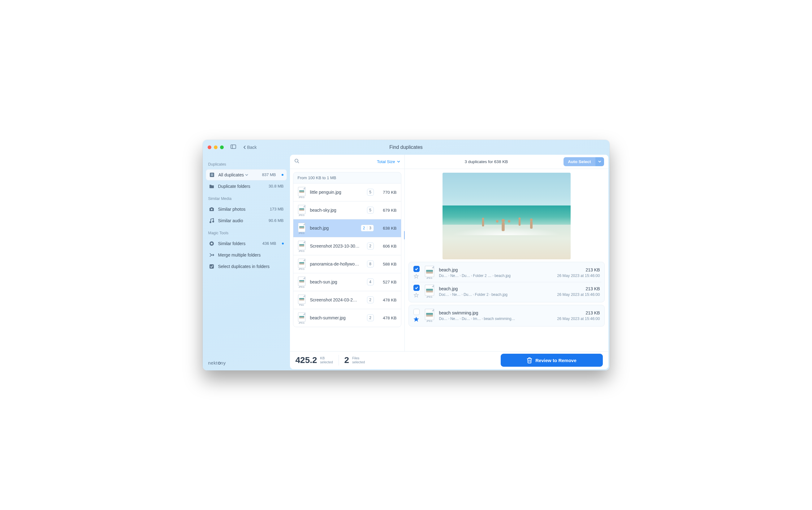 The width and height of the screenshot is (812, 510). What do you see at coordinates (216, 147) in the screenshot?
I see `minimize-window-button` at bounding box center [216, 147].